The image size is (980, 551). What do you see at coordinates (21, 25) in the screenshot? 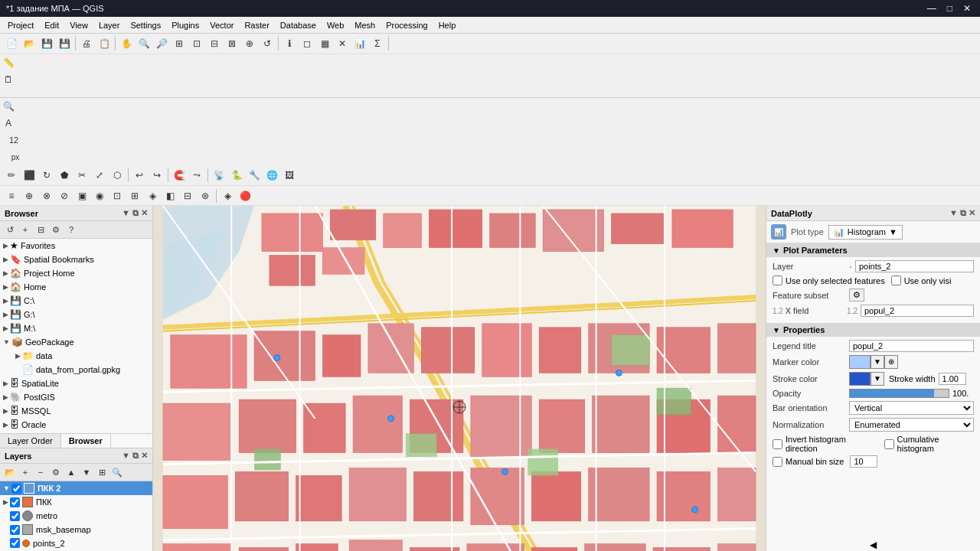
I see `menu-project: Project` at bounding box center [21, 25].